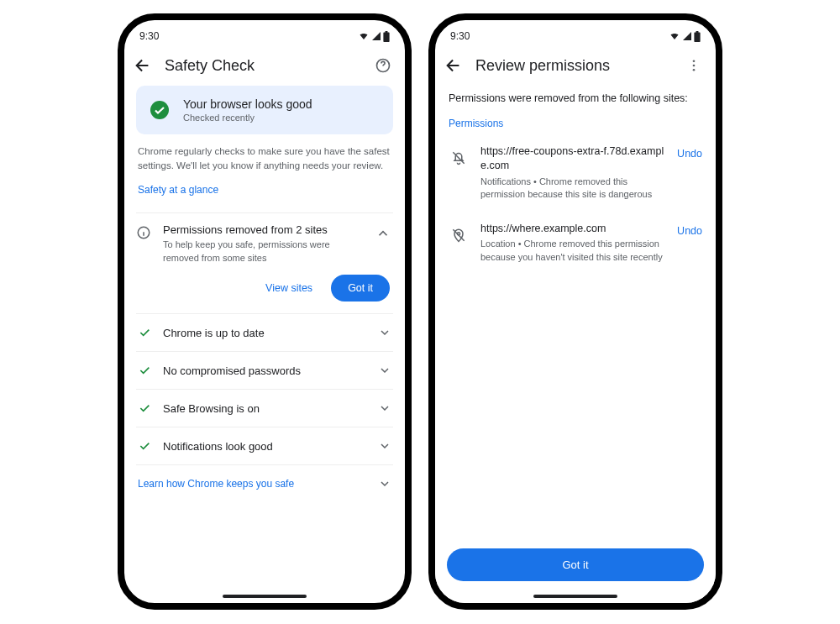  Describe the element at coordinates (248, 104) in the screenshot. I see `status-title: Your browser looks good` at that location.